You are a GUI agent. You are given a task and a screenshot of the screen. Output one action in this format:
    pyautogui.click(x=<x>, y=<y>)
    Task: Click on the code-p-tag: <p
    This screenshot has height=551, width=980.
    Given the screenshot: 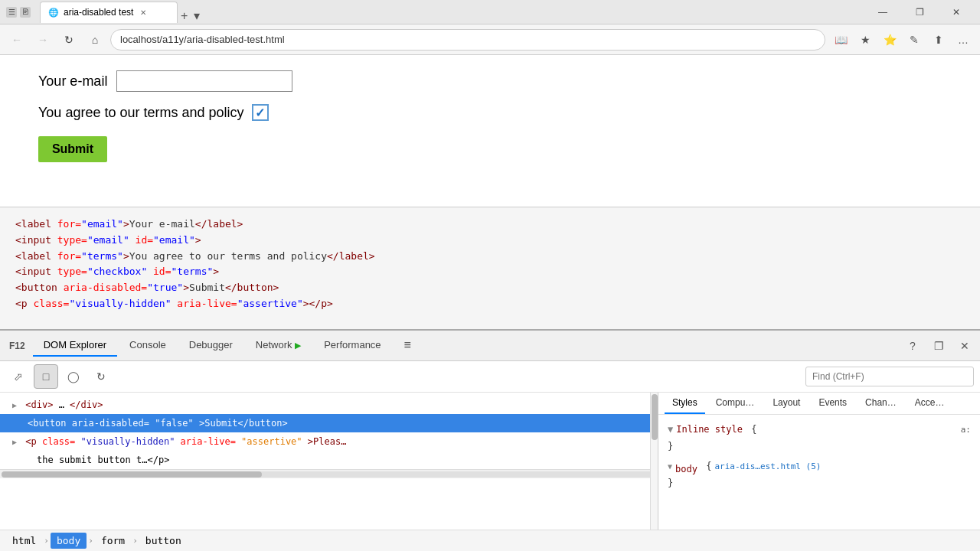 What is the action you would take?
    pyautogui.click(x=21, y=303)
    